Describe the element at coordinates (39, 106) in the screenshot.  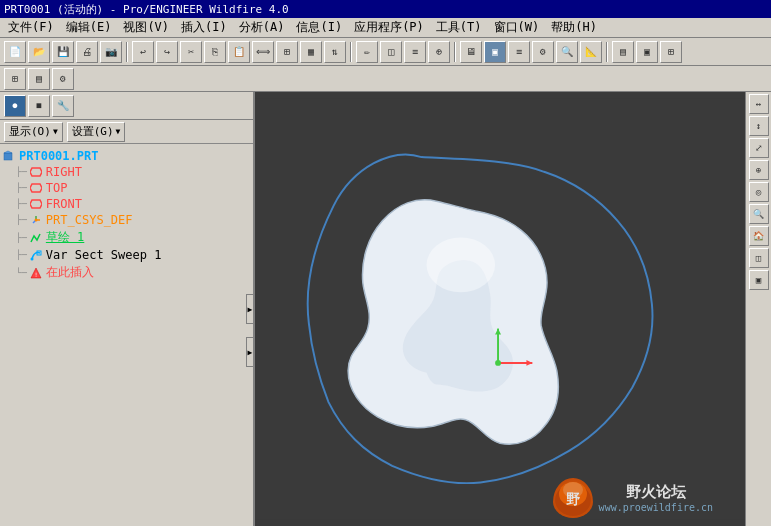
I see `left-tb2: ■` at that location.